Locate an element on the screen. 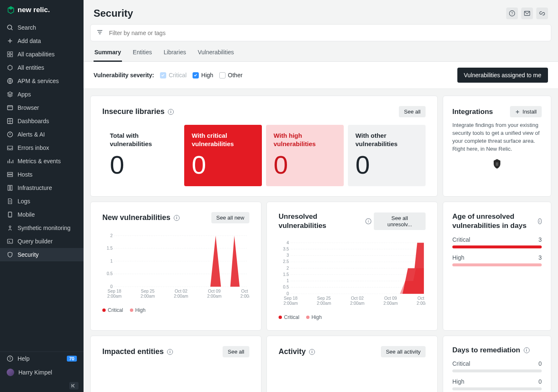 The image size is (558, 392). svg-text: Sep 25 is located at coordinates (324, 298).